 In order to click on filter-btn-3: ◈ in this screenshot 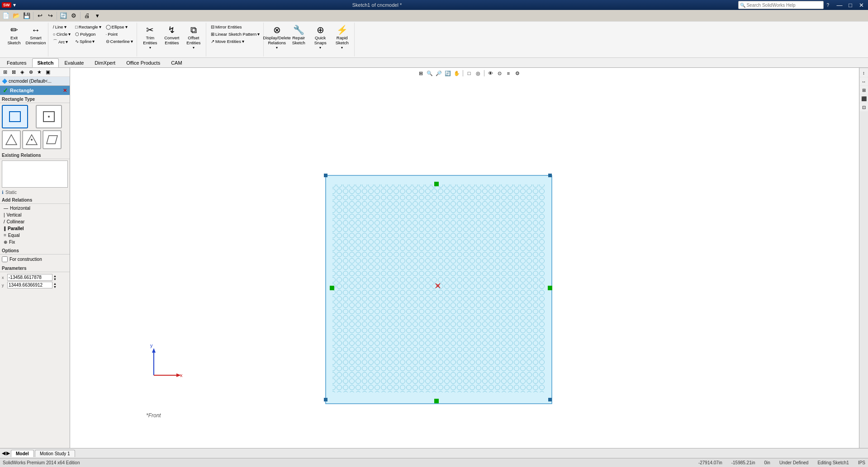, I will do `click(22, 72)`.